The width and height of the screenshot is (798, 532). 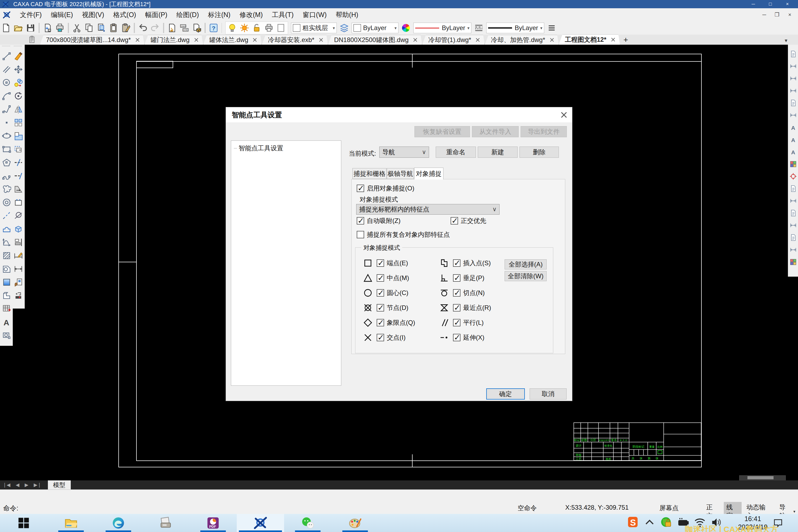 What do you see at coordinates (295, 40) in the screenshot?
I see `document-tab: 冷却器安装.exb*` at bounding box center [295, 40].